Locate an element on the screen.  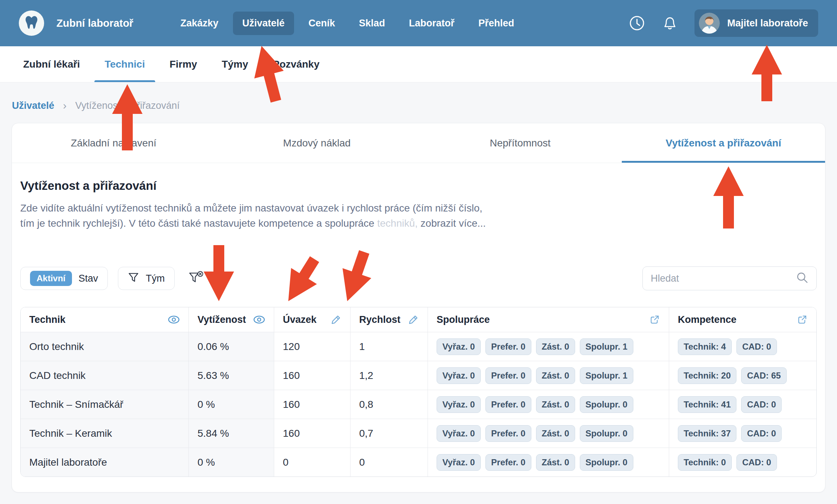
page-title: Vytíženost a přiřazování is located at coordinates (418, 186).